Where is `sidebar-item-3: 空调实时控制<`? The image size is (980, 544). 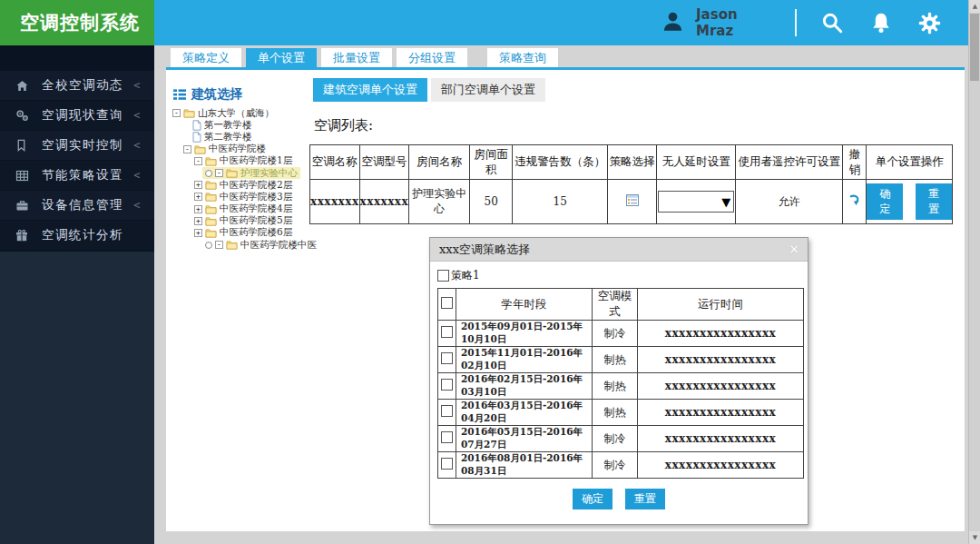
sidebar-item-3: 空调实时控制< is located at coordinates (77, 145).